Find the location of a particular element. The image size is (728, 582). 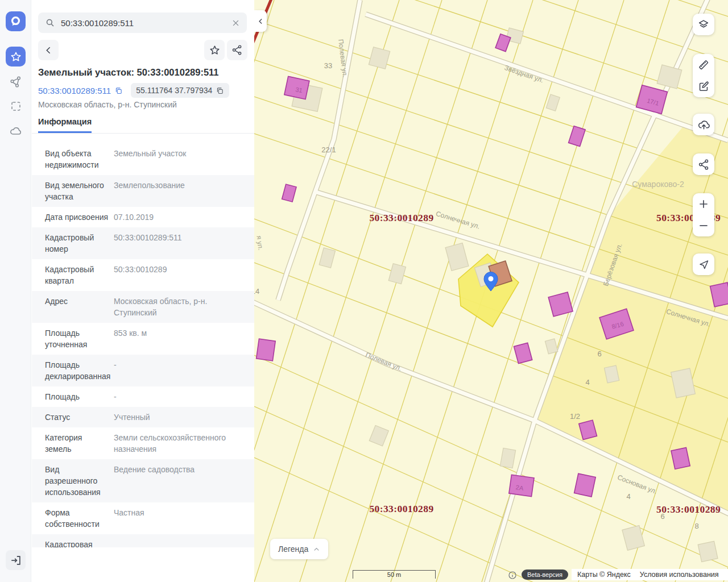

cloud-upload-button is located at coordinates (704, 124).